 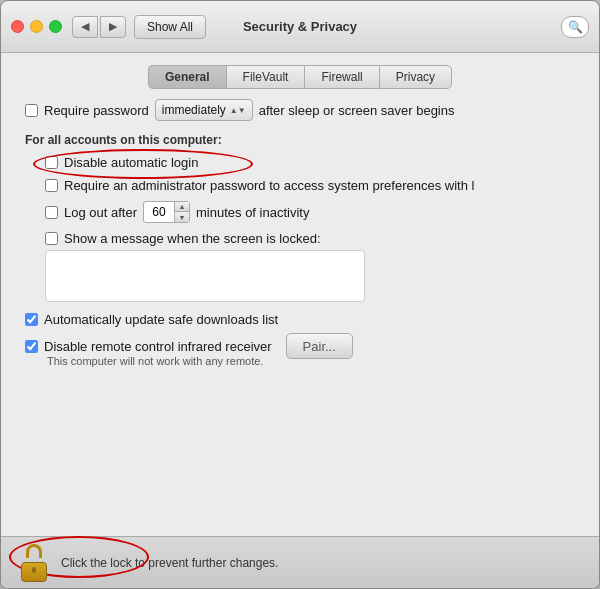 I want to click on message-textbox, so click(x=205, y=276).